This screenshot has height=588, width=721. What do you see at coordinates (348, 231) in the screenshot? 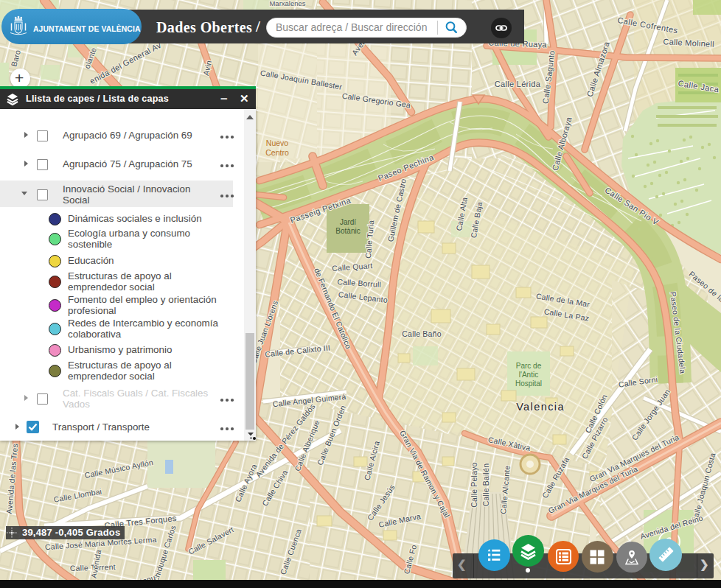
I see `svg-text: Botànic` at bounding box center [348, 231].